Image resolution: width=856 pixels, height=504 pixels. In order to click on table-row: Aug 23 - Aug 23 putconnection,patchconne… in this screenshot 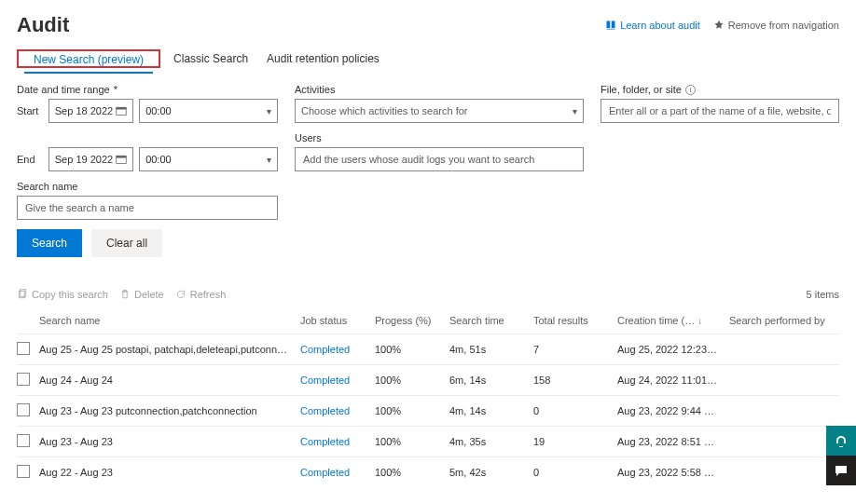, I will do `click(428, 410)`.